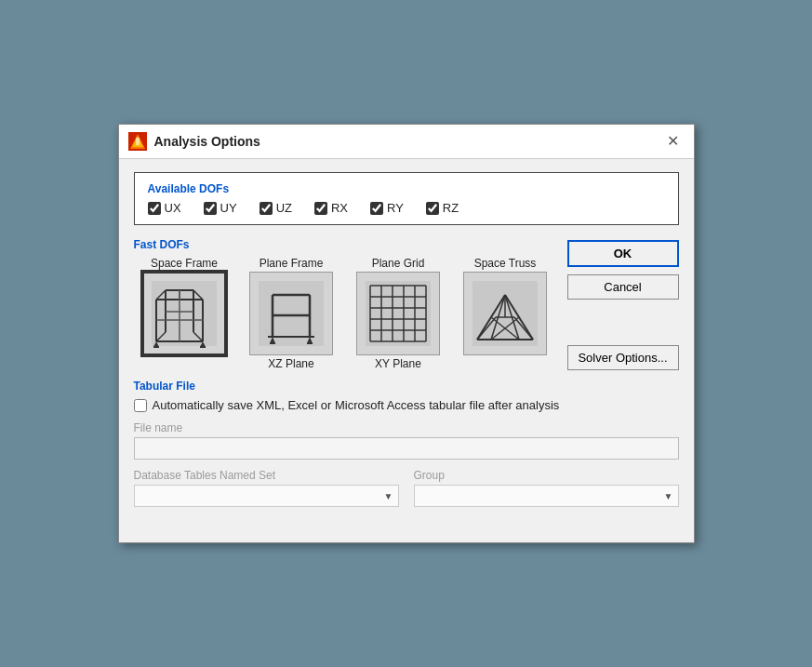 The image size is (812, 667). Describe the element at coordinates (398, 364) in the screenshot. I see `plane-grid-sublabel: XY Plane` at that location.